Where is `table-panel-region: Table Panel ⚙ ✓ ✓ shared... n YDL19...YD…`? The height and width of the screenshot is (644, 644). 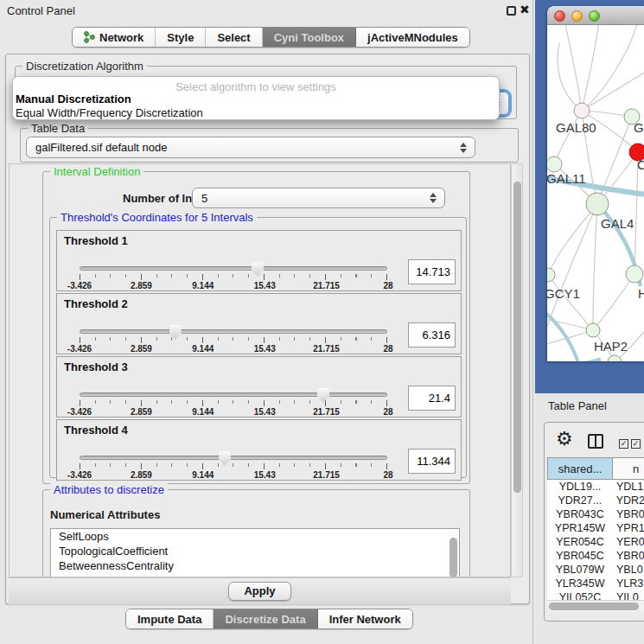
table-panel-region: Table Panel ⚙ ✓ ✓ shared... n YDL19...YD… is located at coordinates (590, 519).